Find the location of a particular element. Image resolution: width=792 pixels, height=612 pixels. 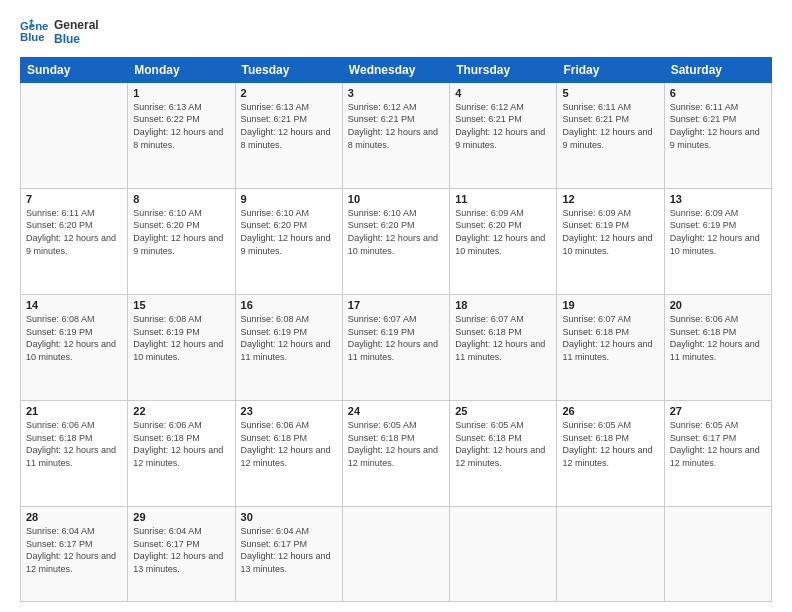

day-cell: 19Sunrise: 6:07 AMSunset: 6:18 PMDayligh… is located at coordinates (610, 347).